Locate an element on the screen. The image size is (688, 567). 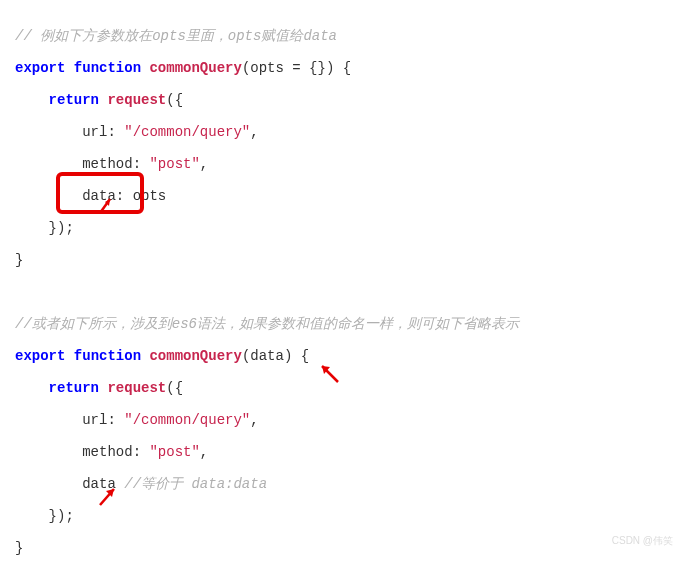
code-line: data: opts is located at coordinates (344, 196).